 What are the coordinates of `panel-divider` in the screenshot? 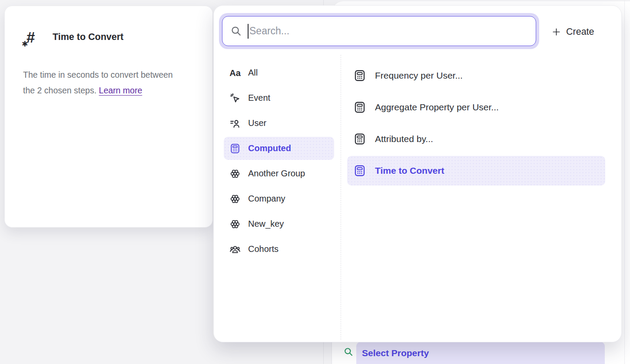 It's located at (341, 197).